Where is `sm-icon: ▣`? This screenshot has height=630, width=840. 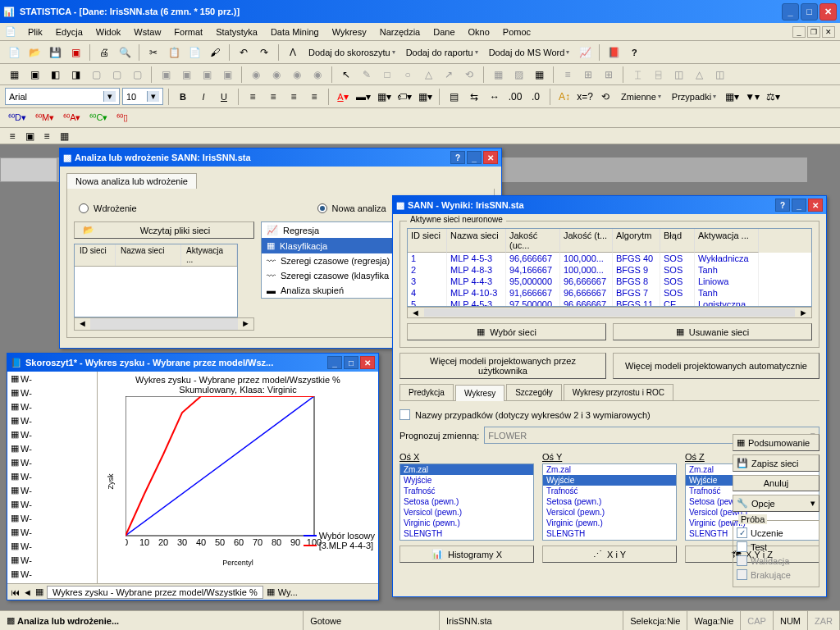
sm-icon: ▣ is located at coordinates (30, 136).